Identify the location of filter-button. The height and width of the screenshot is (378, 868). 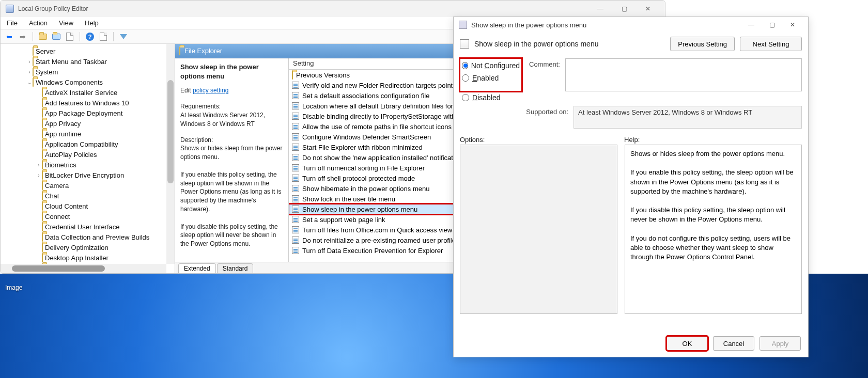
(123, 37).